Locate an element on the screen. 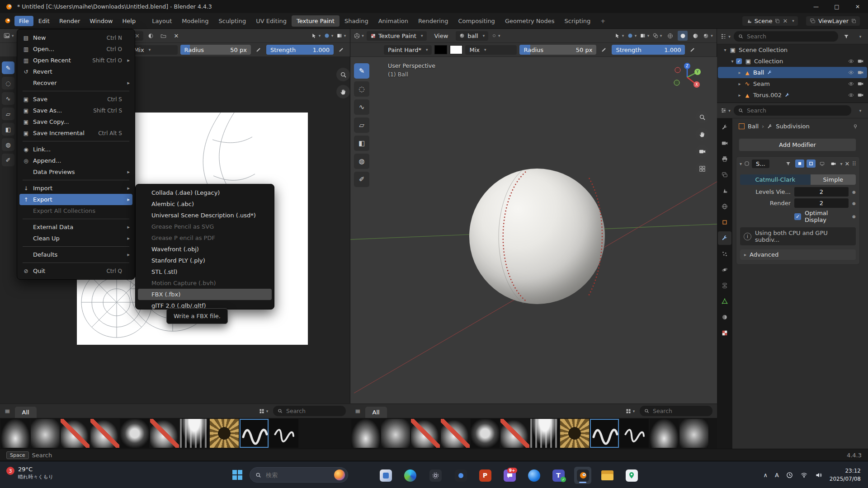 The image size is (868, 488). export-menu-item: Stanford PLY (.ply) is located at coordinates (205, 260).